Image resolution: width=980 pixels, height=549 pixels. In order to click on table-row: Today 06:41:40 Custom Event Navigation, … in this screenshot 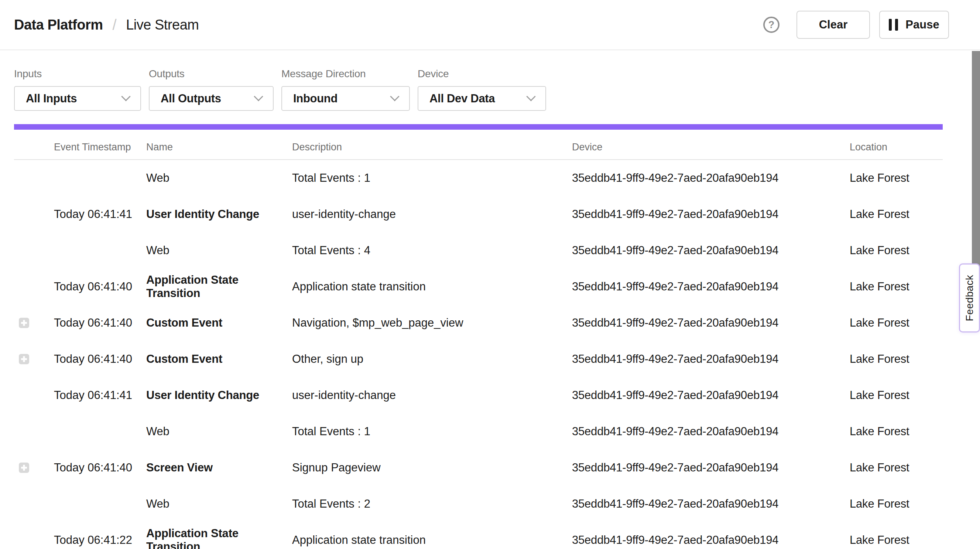, I will do `click(479, 323)`.